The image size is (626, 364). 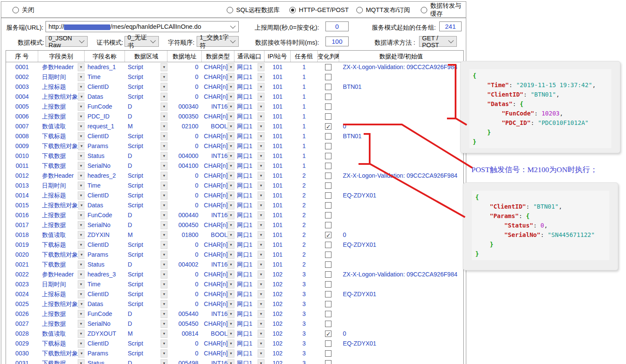 I want to click on table-row: 0005上报数据▼FunCodeD▼000340INT16▼网口1▼1011, so click(x=234, y=106).